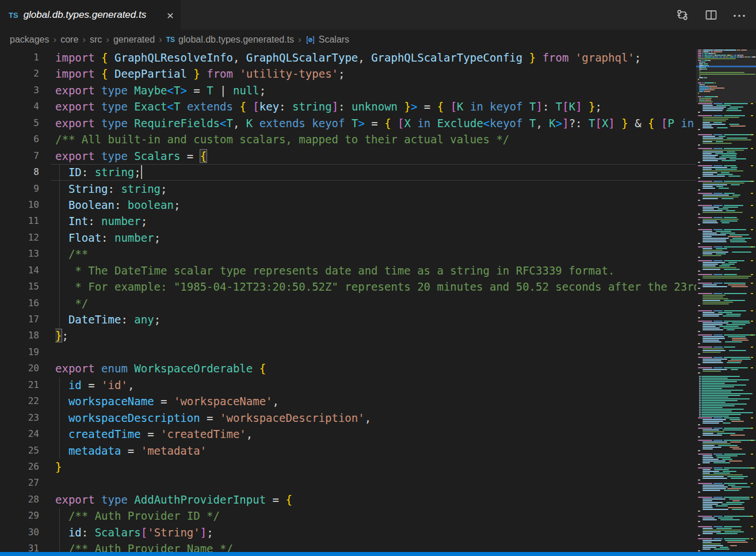  I want to click on line-number: 29, so click(20, 516).